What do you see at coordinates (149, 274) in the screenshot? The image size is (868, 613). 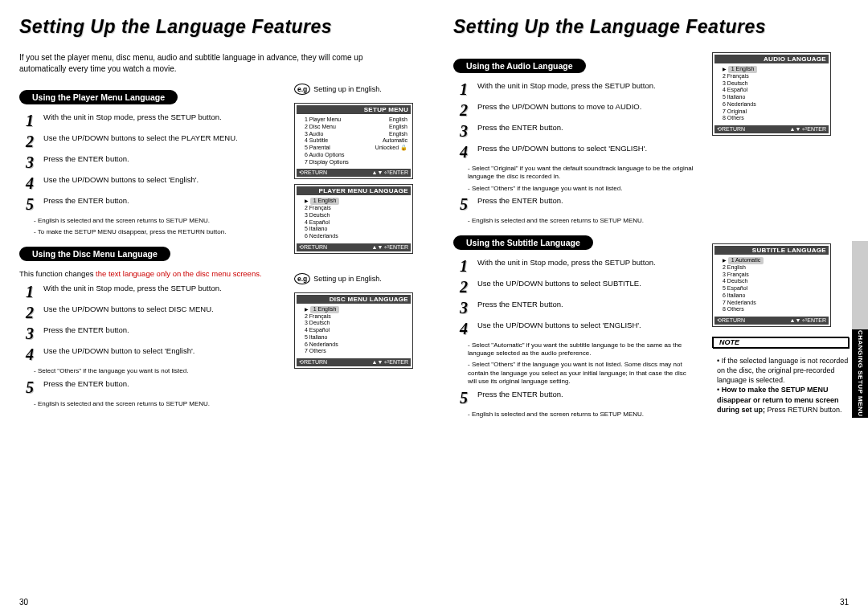 I see `disc-intro: This function changes the text language …` at bounding box center [149, 274].